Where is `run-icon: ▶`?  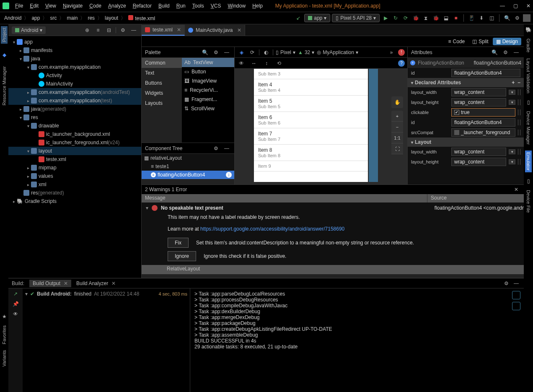
run-icon: ▶ is located at coordinates (386, 18).